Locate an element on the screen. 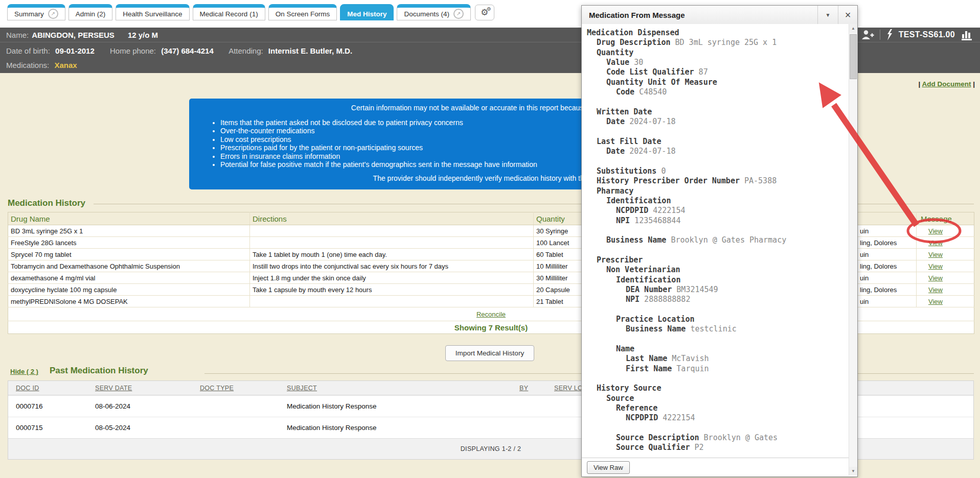 The width and height of the screenshot is (980, 478). field-label: Drug Description is located at coordinates (634, 42).